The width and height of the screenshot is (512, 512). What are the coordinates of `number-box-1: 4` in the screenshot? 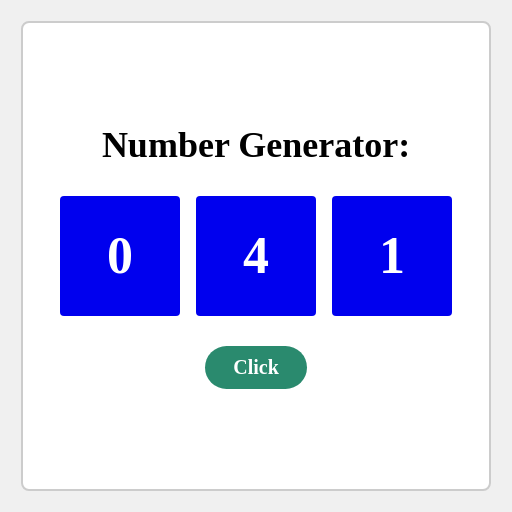 It's located at (256, 256).